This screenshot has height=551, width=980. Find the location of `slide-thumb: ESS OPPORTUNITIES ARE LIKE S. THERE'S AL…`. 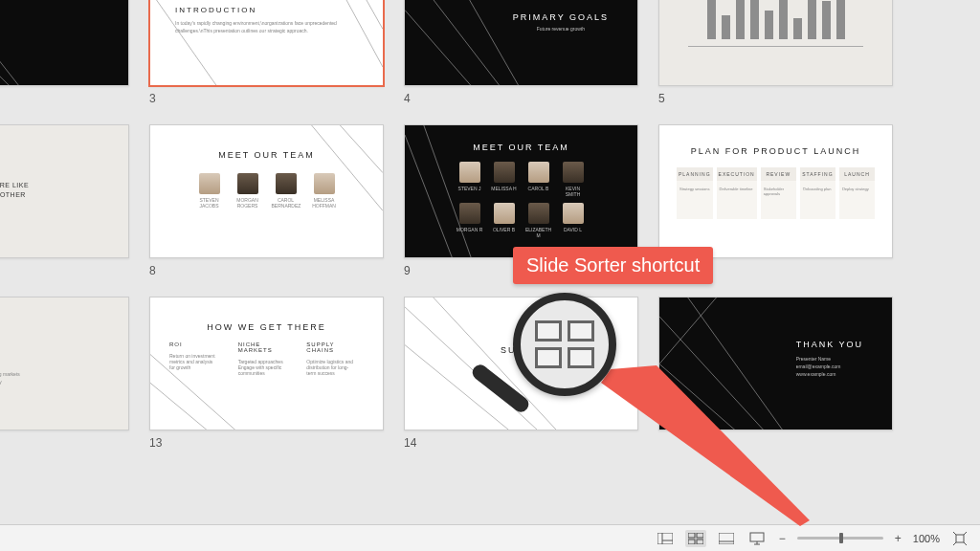

slide-thumb: ESS OPPORTUNITIES ARE LIKE S. THERE'S AL… is located at coordinates (65, 191).